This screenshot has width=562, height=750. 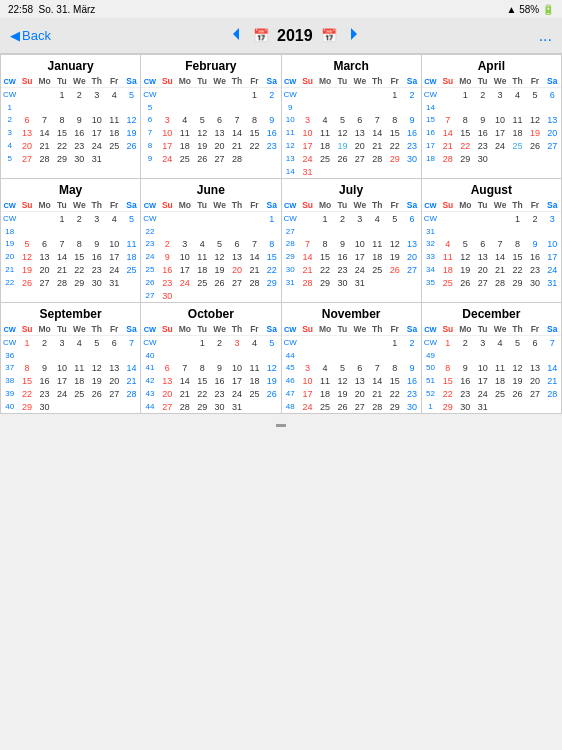 I want to click on day-cell: 16, so click(x=342, y=256).